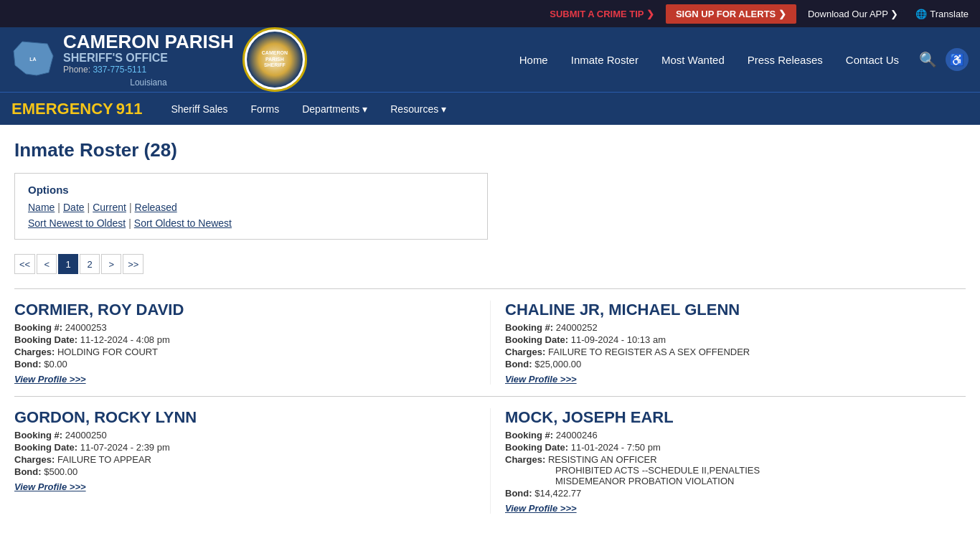 Image resolution: width=980 pixels, height=551 pixels. I want to click on sort-oldest: Sort Oldest to Newest, so click(183, 223).